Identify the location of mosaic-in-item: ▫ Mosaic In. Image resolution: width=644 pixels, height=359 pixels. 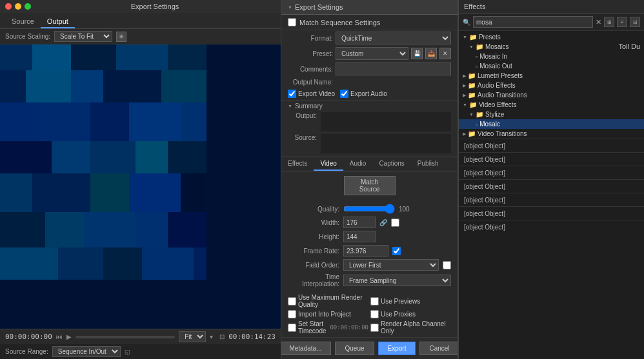
(551, 57).